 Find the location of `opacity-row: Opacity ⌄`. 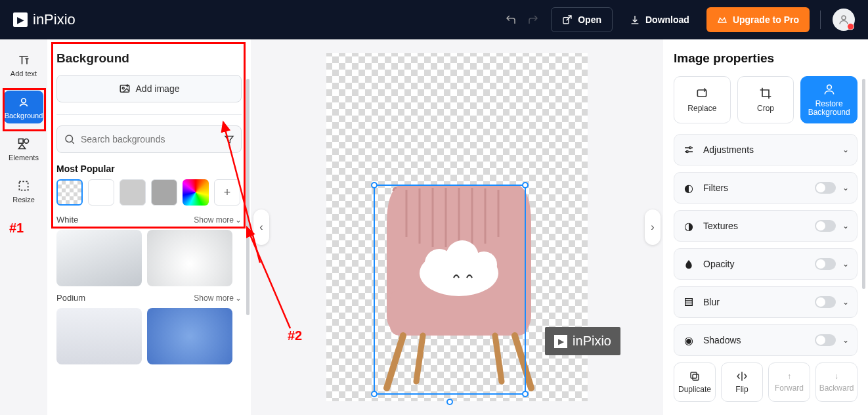

opacity-row: Opacity ⌄ is located at coordinates (766, 264).